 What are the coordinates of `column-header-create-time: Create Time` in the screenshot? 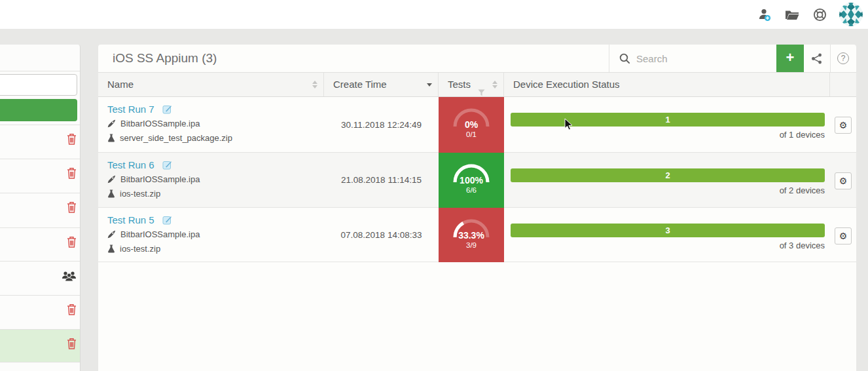 It's located at (381, 85).